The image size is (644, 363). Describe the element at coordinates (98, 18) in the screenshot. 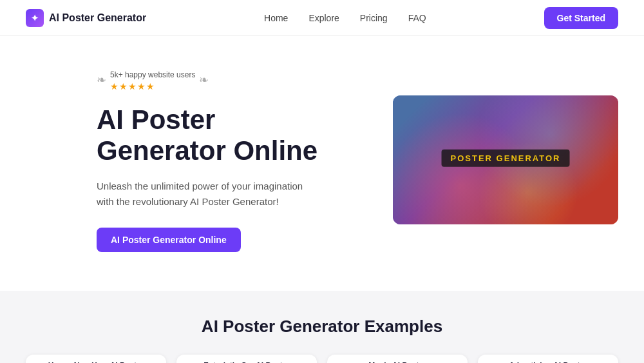

I see `logo-text: AI Poster Generator` at that location.